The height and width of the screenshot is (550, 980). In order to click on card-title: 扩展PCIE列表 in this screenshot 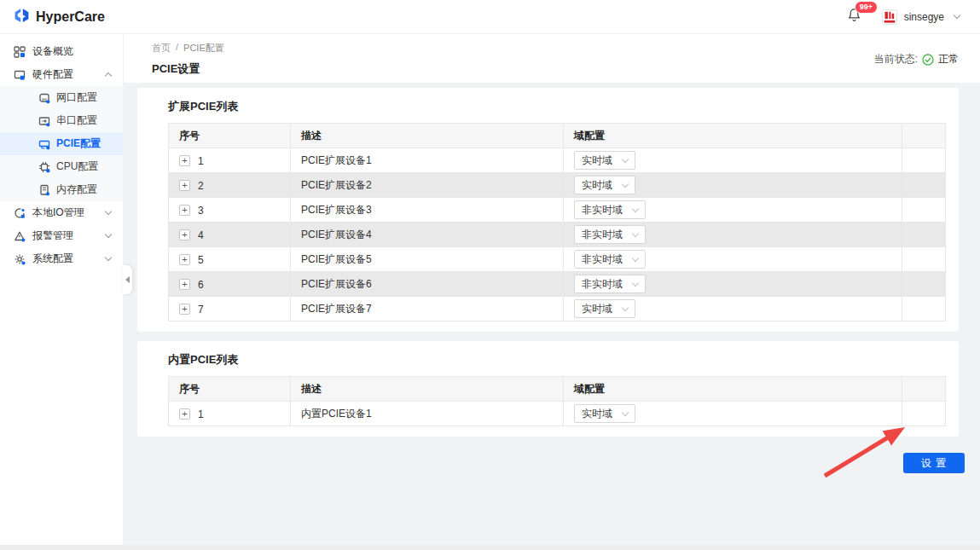, I will do `click(556, 107)`.